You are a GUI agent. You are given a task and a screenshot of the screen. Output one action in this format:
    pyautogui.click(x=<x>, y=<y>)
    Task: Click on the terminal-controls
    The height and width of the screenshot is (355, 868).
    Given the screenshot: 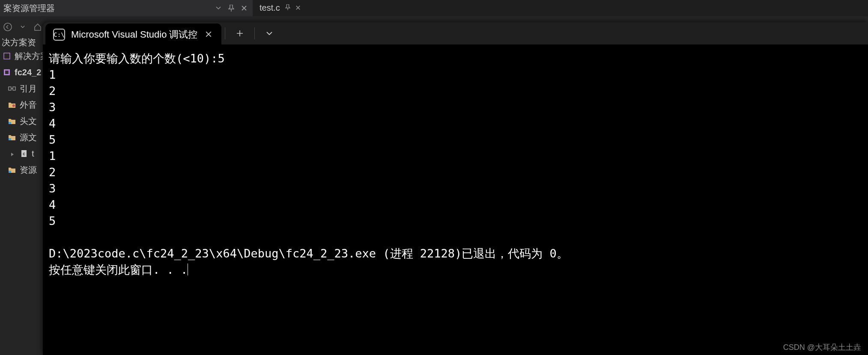 What is the action you would take?
    pyautogui.click(x=251, y=33)
    